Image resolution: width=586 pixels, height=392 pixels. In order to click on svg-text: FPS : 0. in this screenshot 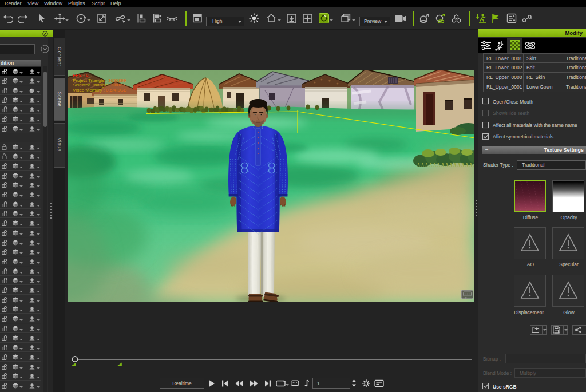, I will do `click(81, 76)`.